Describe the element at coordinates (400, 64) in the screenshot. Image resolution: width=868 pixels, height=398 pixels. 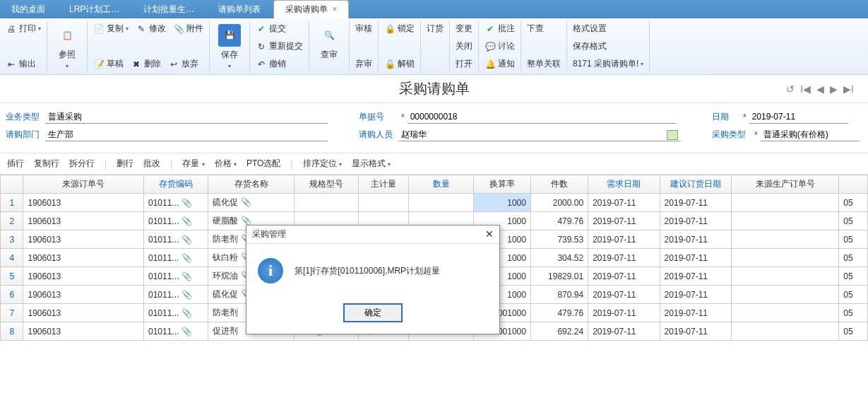
I see `unlock-button: 🔓解锁` at that location.